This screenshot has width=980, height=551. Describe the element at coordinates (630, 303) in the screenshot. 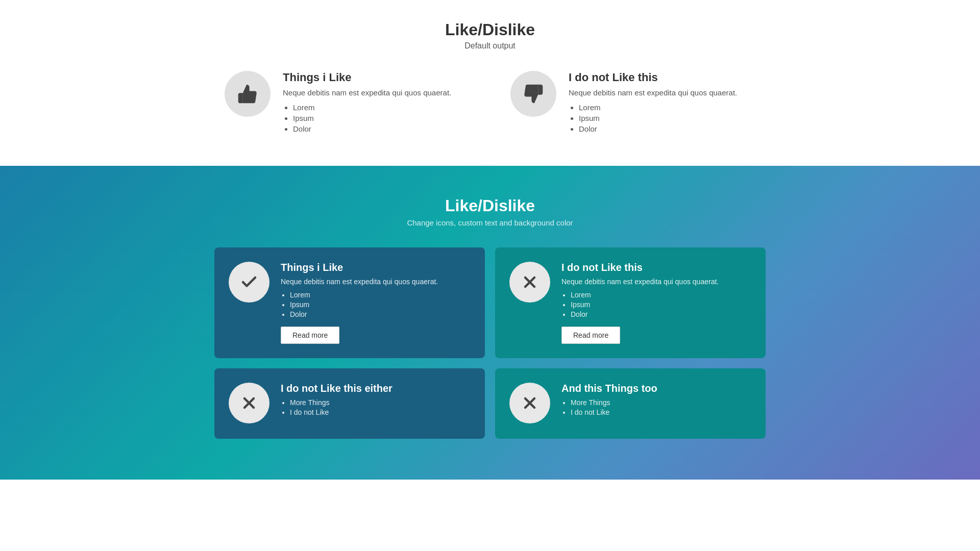

I see `bottom-dislike-card: I do not Like this Neque debitis nam est…` at that location.